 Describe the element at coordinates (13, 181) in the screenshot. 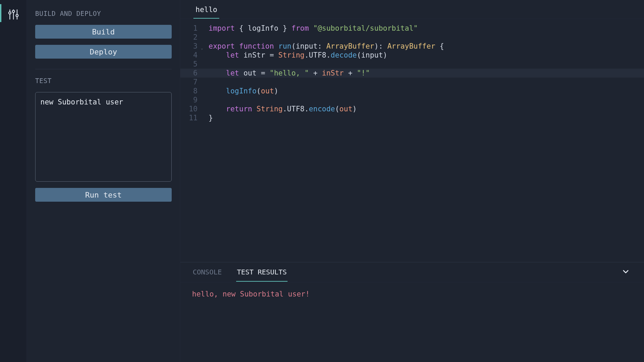

I see `icon-rail` at that location.